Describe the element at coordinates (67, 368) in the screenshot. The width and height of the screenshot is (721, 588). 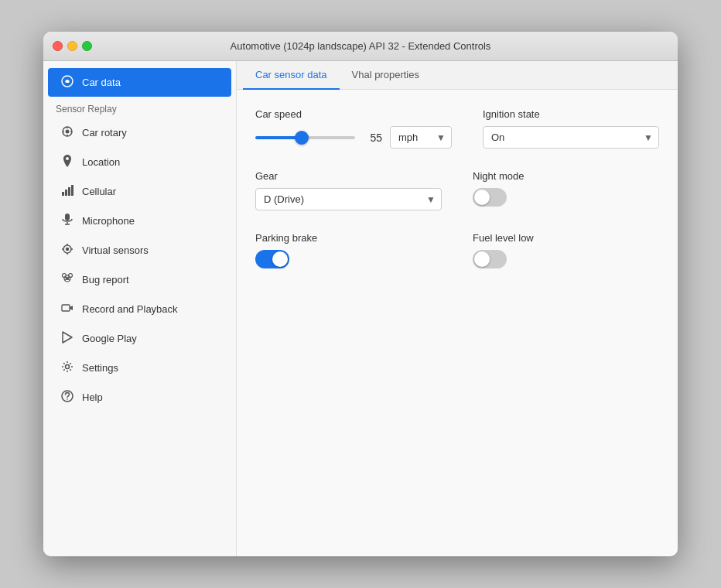
I see `settings-icon` at that location.